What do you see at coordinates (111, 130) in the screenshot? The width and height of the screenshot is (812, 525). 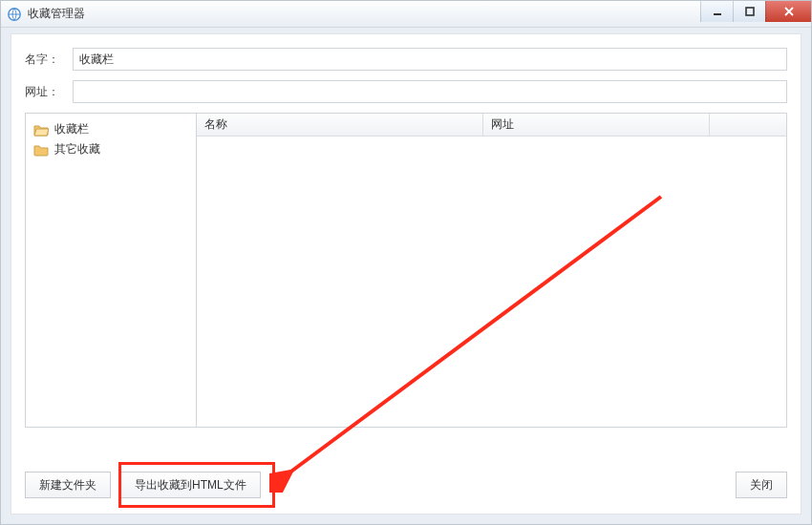 I see `tree-item-bookmarks-bar: 收藏栏` at bounding box center [111, 130].